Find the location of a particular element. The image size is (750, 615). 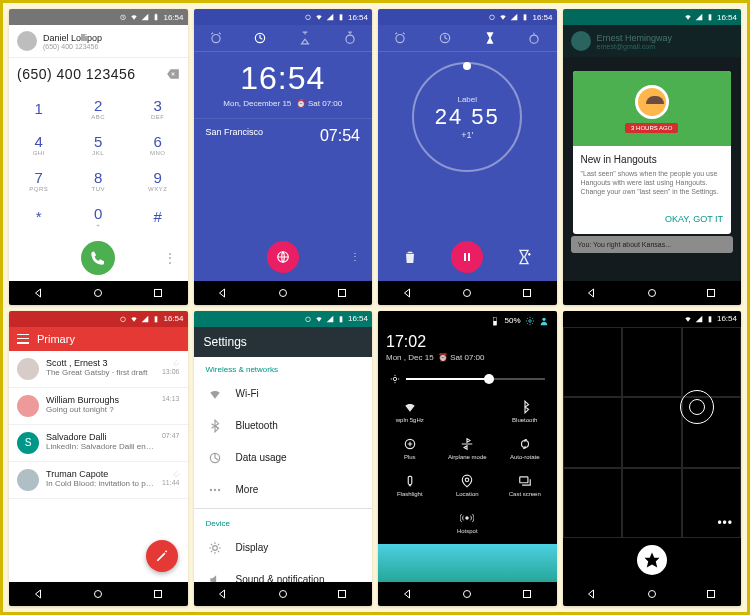

keypad-key-#: # is located at coordinates (158, 216).